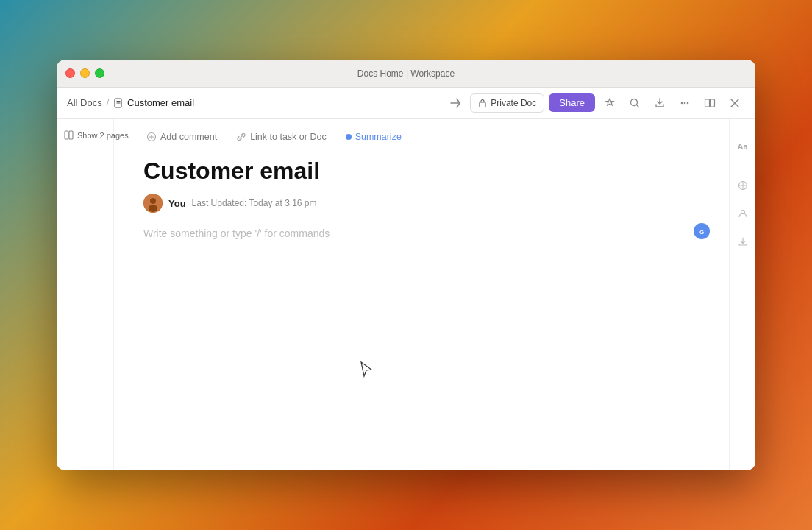 The width and height of the screenshot is (812, 530). I want to click on link-task-label: Link to task or Doc, so click(288, 137).